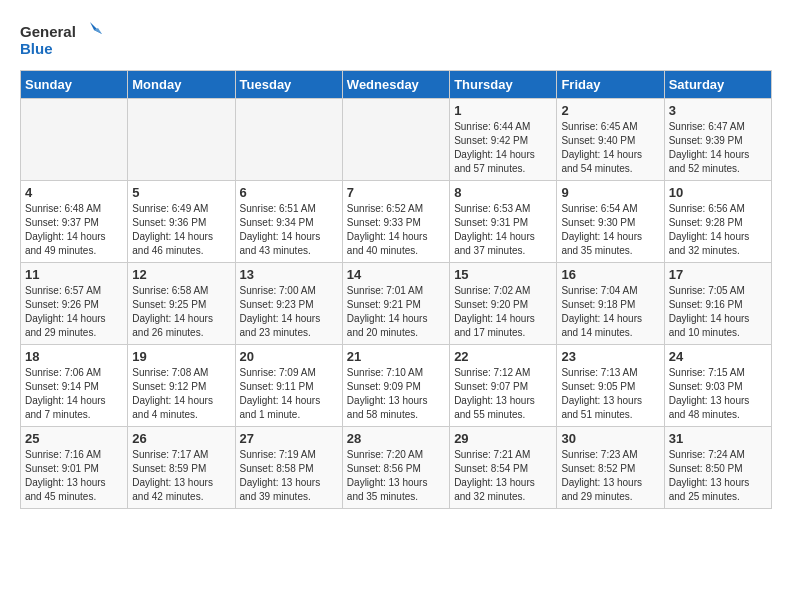 The width and height of the screenshot is (792, 612). What do you see at coordinates (396, 192) in the screenshot?
I see `day-number: 7` at bounding box center [396, 192].